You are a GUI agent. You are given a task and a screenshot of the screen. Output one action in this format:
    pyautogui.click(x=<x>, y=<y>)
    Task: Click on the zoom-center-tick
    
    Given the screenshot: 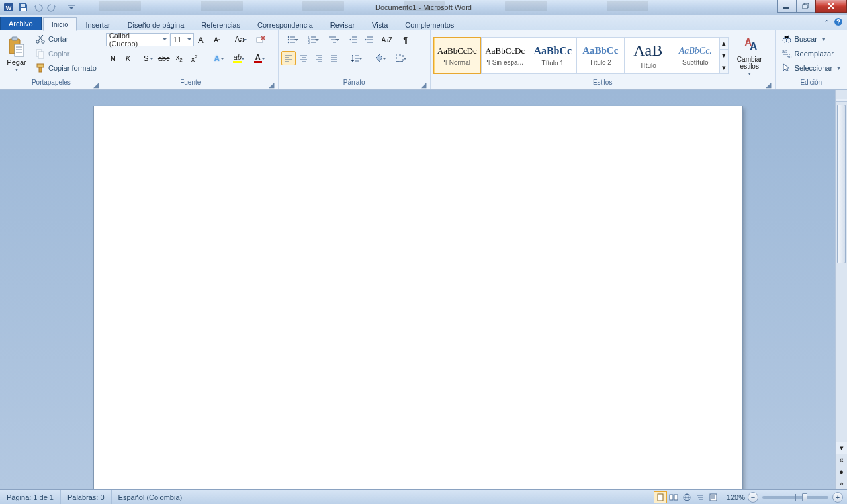 What is the action you would take?
    pyautogui.click(x=795, y=497)
    